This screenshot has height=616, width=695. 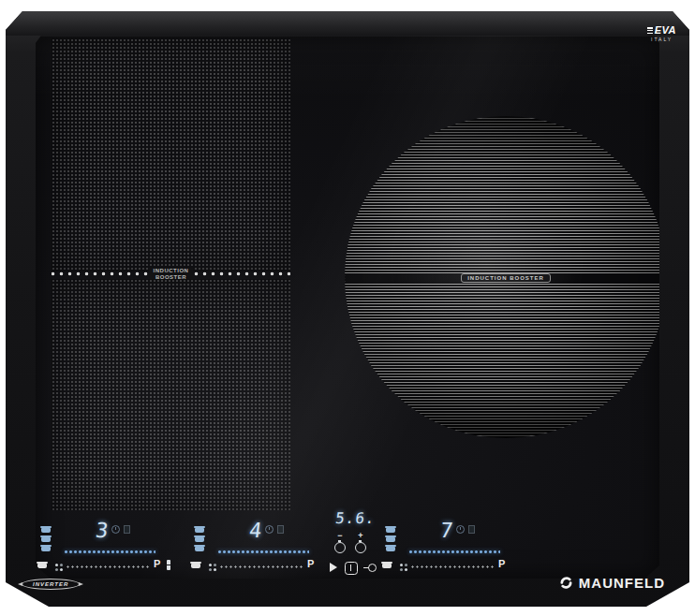 What do you see at coordinates (170, 395) in the screenshot?
I see `cooking-zone-left-front` at bounding box center [170, 395].